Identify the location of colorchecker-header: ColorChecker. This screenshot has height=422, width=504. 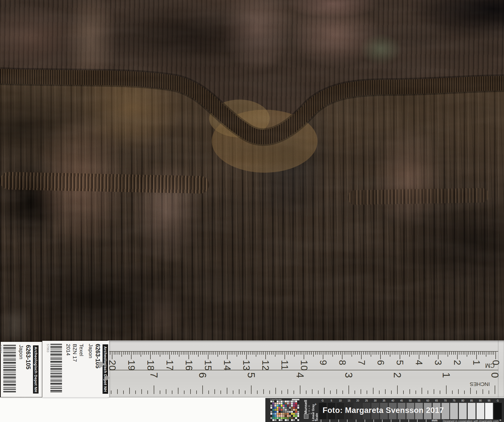
(276, 399).